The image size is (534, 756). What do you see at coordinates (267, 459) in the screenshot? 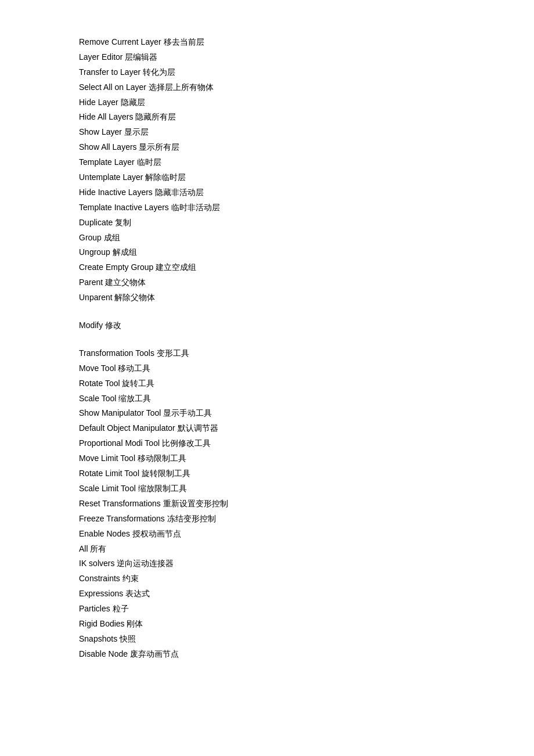
I see `menu-item-move-limit-tool: Move Limit Tool 移动限制工具` at bounding box center [267, 459].